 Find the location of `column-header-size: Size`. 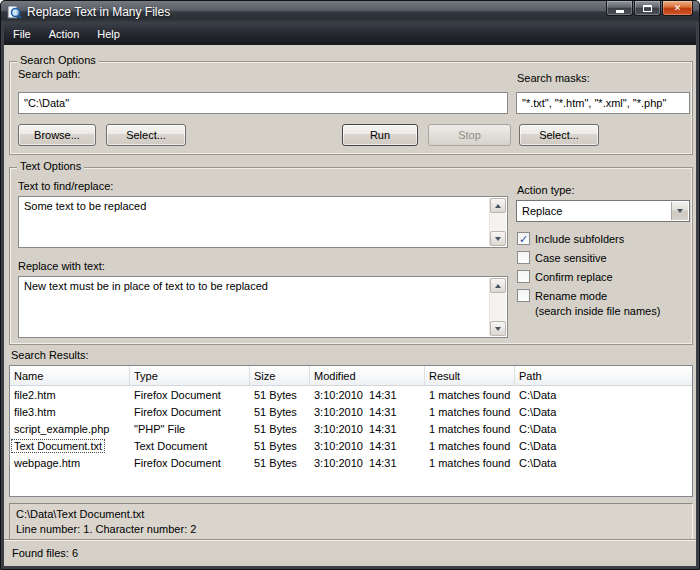

column-header-size: Size is located at coordinates (280, 376).